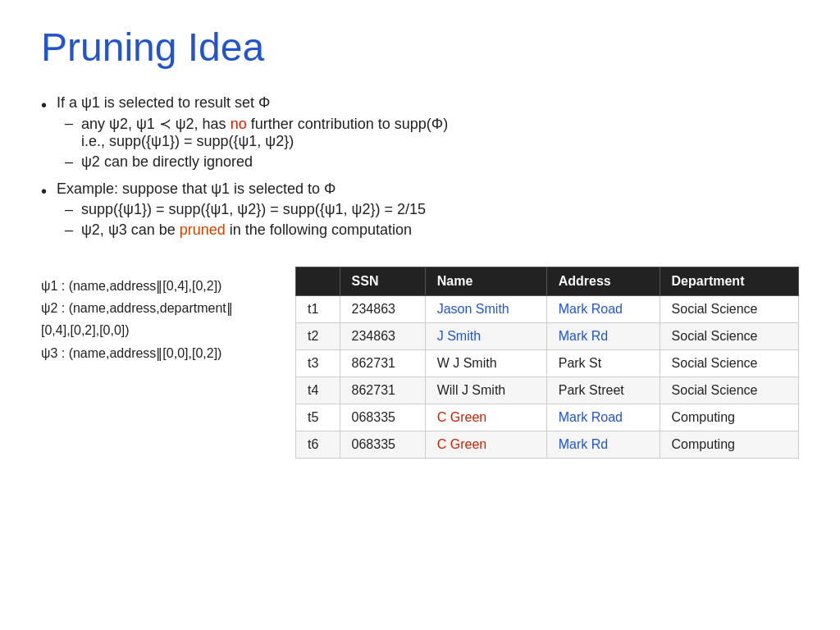 This screenshot has height=630, width=840. Describe the element at coordinates (318, 230) in the screenshot. I see `sub-2-2-suffix: in the following computation` at that location.